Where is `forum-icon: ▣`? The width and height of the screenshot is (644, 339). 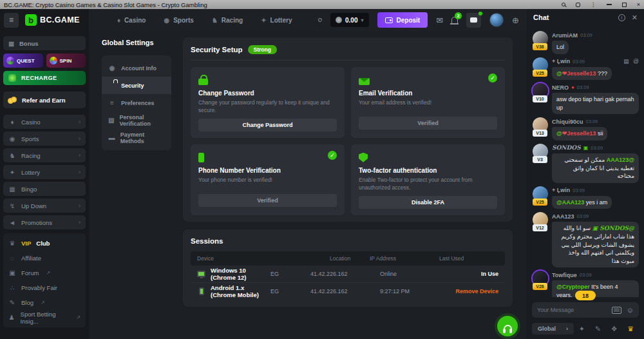
forum-icon: ▣ is located at coordinates (12, 273).